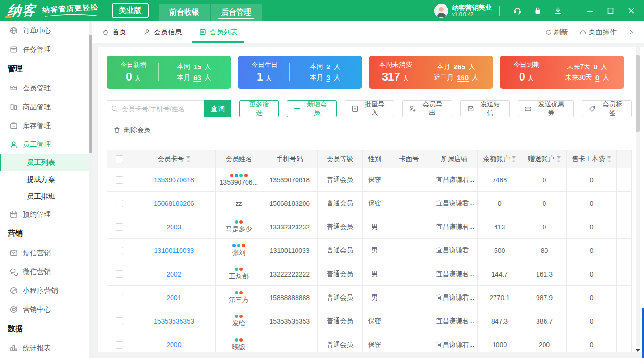  Describe the element at coordinates (184, 12) in the screenshot. I see `nav-front-cashier: 前台收银` at that location.